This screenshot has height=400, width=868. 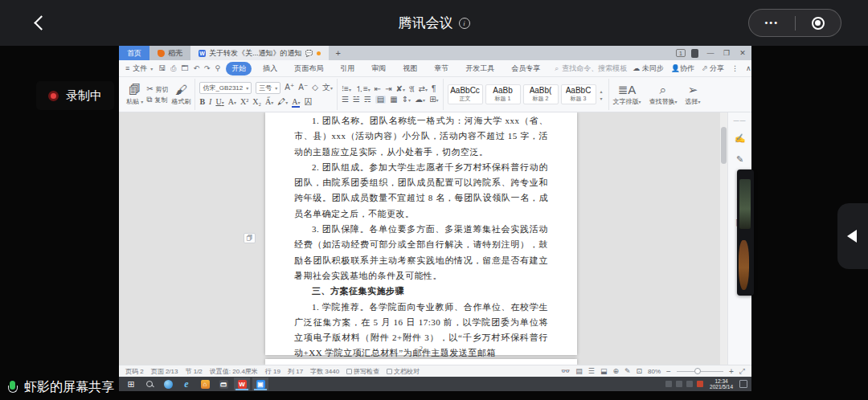 What do you see at coordinates (743, 384) in the screenshot?
I see `action-center-icon` at bounding box center [743, 384].